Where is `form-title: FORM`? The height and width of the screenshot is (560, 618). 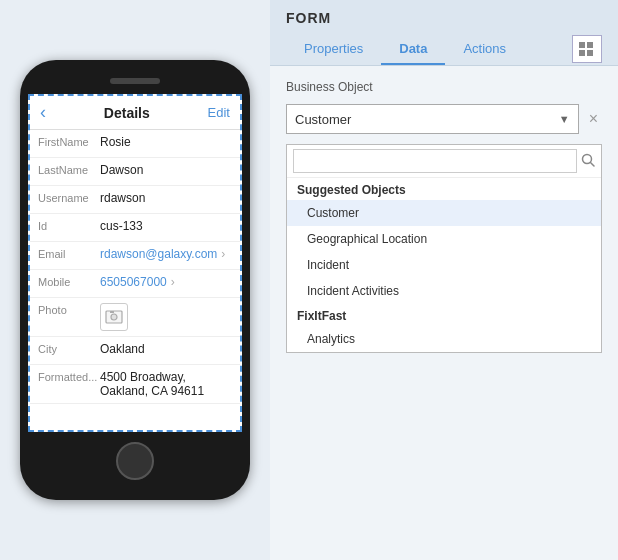
form-title: FORM is located at coordinates (444, 18).